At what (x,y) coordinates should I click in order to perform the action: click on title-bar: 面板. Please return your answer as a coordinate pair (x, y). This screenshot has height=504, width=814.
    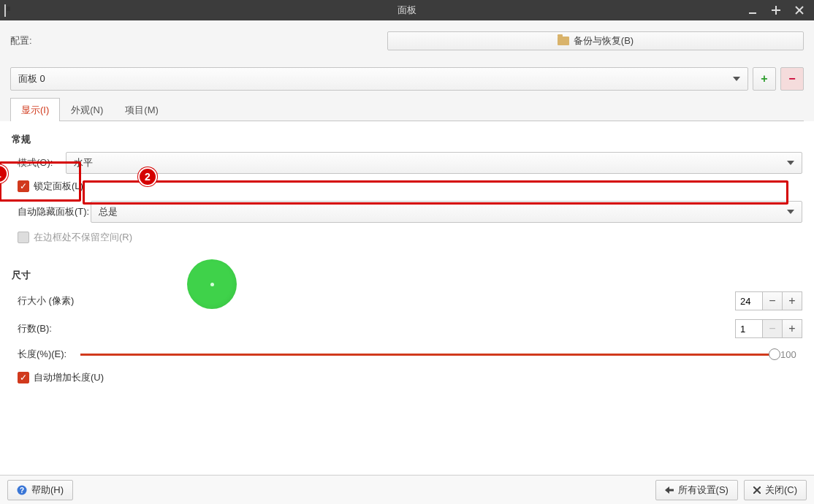
    Looking at the image, I should click on (407, 10).